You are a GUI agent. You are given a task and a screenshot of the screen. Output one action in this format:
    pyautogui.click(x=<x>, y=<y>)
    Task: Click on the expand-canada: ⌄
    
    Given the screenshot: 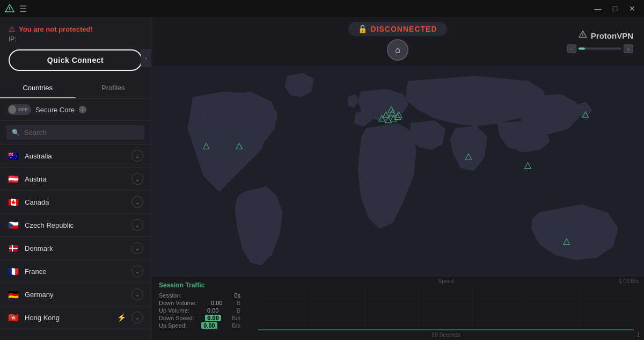 What is the action you would take?
    pyautogui.click(x=137, y=202)
    